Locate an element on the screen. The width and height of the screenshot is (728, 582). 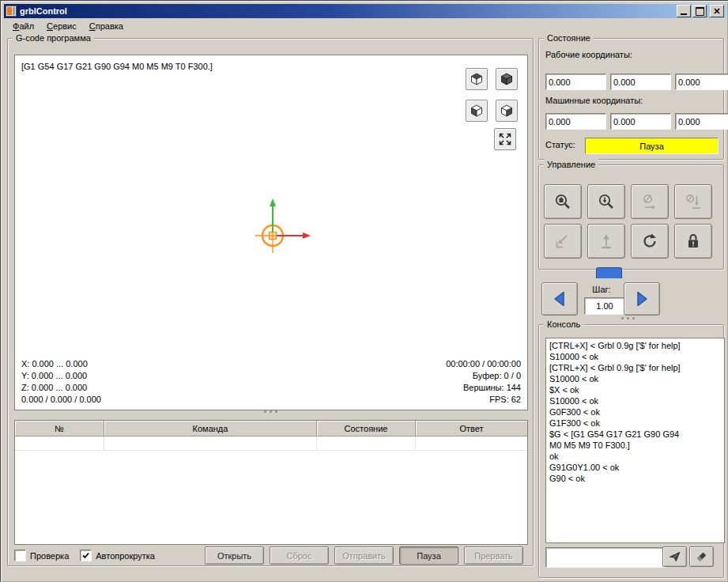
cube-front-icon is located at coordinates (477, 111).